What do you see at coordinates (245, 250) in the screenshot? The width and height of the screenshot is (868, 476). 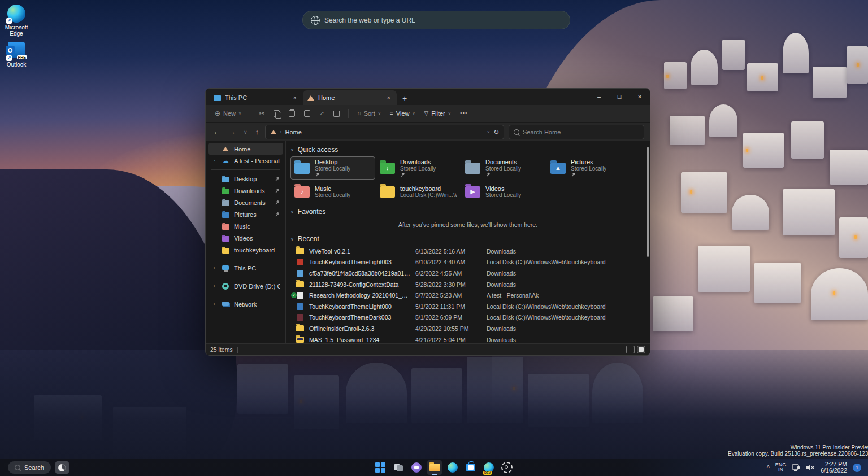 I see `sidebar-item-touchkeyboard: touchkeyboard` at bounding box center [245, 250].